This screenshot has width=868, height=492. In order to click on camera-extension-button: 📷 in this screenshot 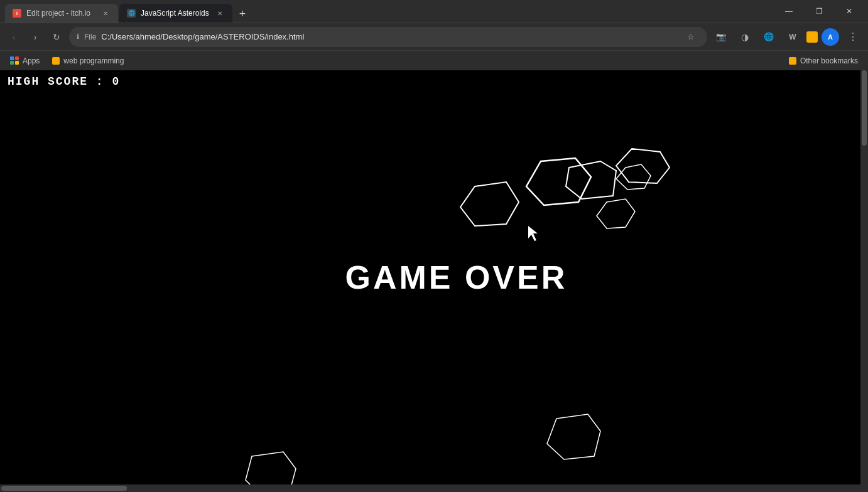, I will do `click(721, 37)`.